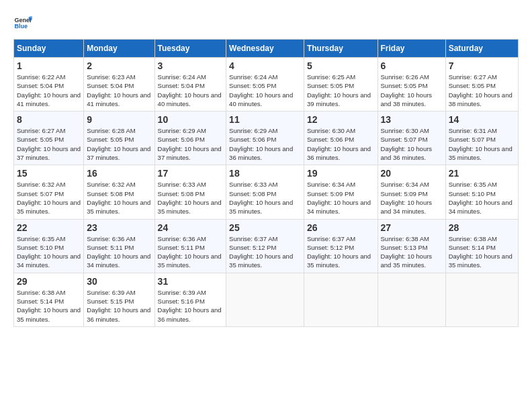 Image resolution: width=532 pixels, height=411 pixels. Describe the element at coordinates (341, 246) in the screenshot. I see `calendar-cell: 26Sunrise: 6:37 AMSunset: 5:12 PMDayligh…` at that location.